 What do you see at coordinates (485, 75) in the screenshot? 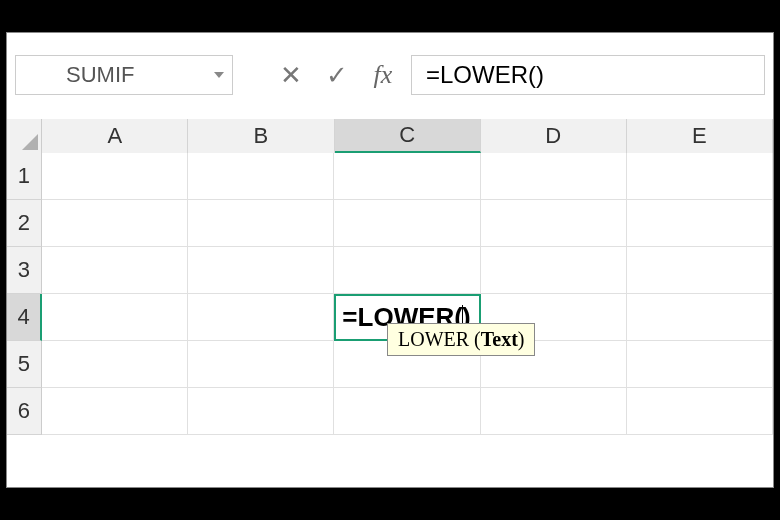
I see `formula-input-value: =LOWER()` at bounding box center [485, 75].